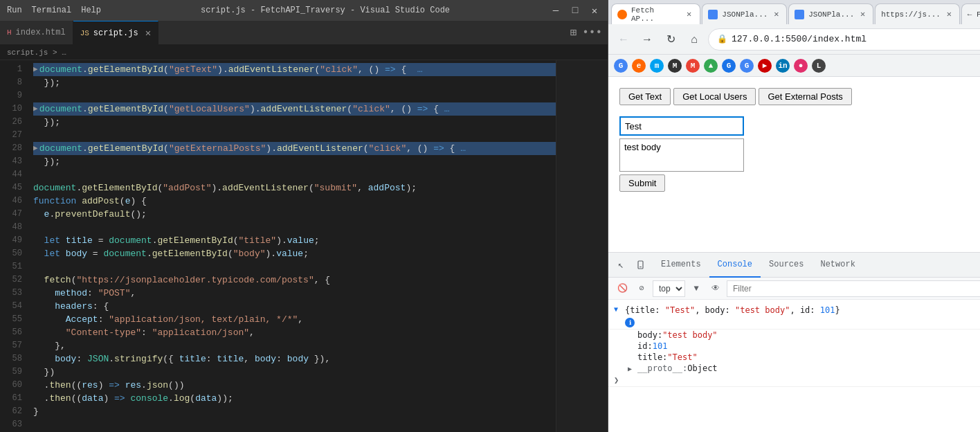 The width and height of the screenshot is (980, 432). I want to click on js-icon: JS, so click(84, 33).